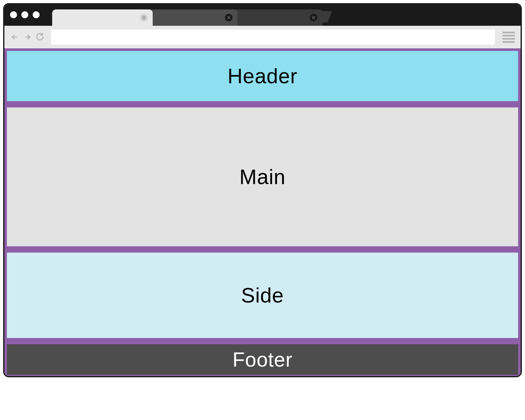  What do you see at coordinates (25, 15) in the screenshot?
I see `window-controls` at bounding box center [25, 15].